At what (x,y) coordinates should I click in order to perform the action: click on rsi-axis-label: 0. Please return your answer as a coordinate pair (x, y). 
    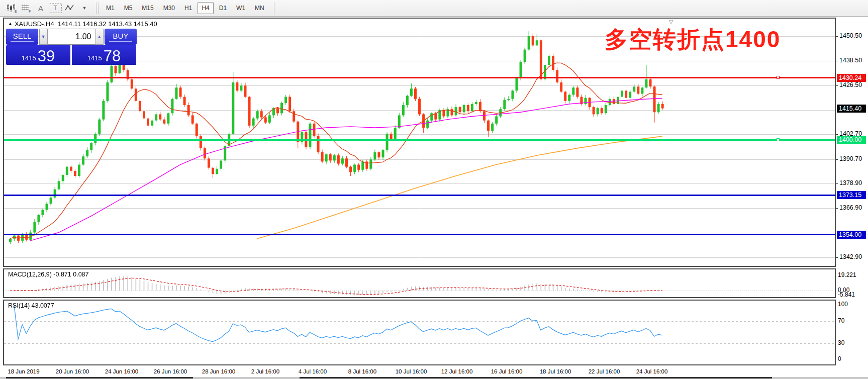
    Looking at the image, I should click on (839, 359).